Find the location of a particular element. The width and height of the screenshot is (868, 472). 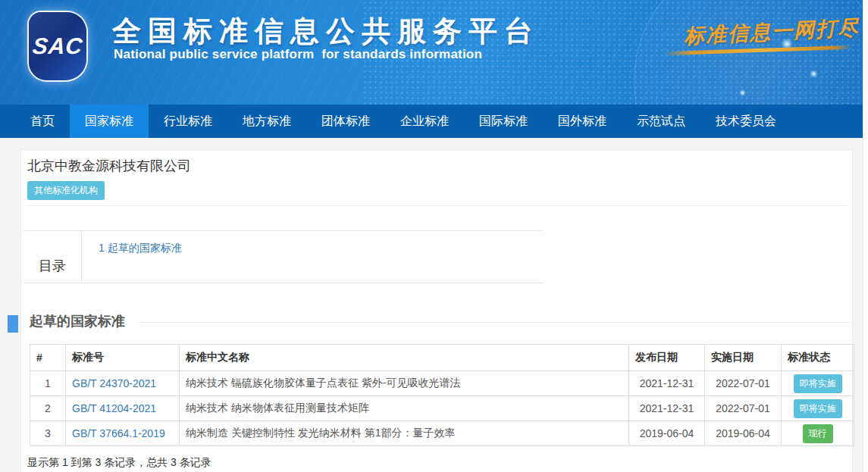

toc-links: 1 起草的国家标准 is located at coordinates (132, 257).